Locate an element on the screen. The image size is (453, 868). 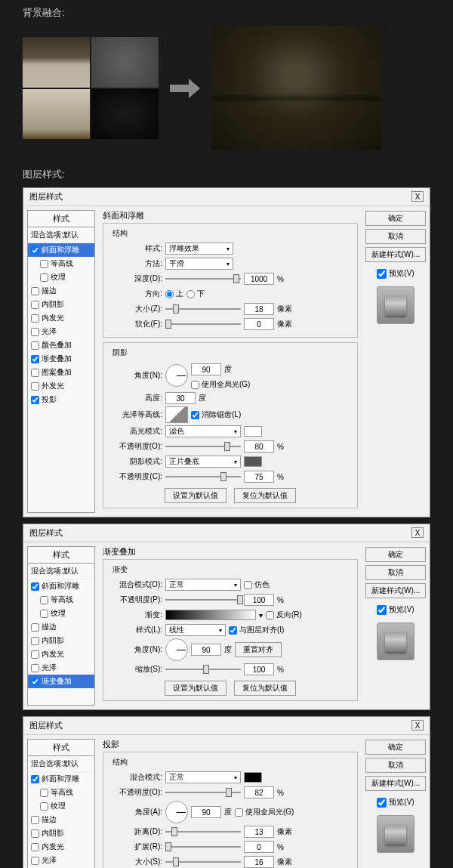
depth-input is located at coordinates (259, 279).